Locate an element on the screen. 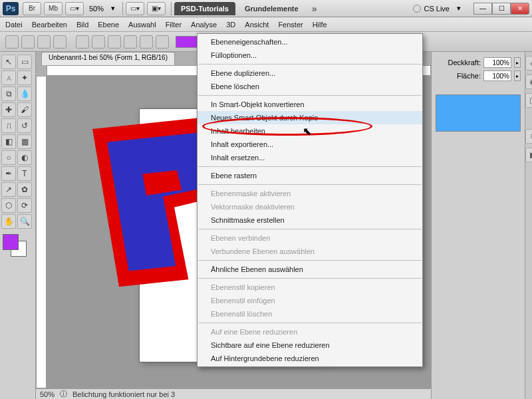  fg-color is located at coordinates (11, 242).